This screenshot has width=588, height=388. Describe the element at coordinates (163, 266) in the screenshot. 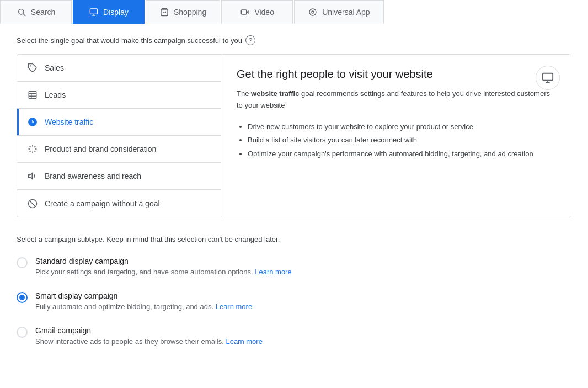

I see `subtype-standard-content: Standard display campaign Pick your sett…` at that location.